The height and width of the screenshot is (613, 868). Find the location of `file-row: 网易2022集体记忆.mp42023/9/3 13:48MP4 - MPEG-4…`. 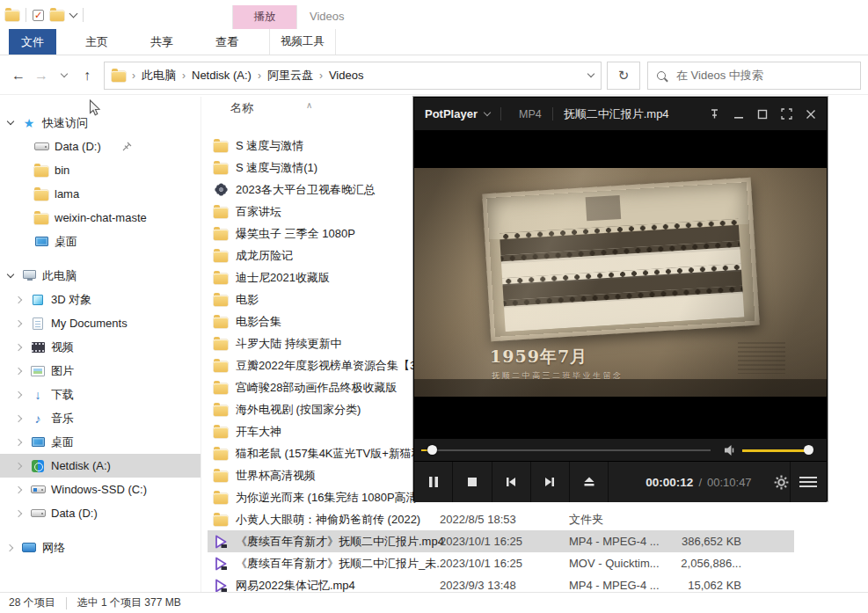

file-row: 网易2022集体记忆.mp42023/9/3 13:48MP4 - MPEG-4… is located at coordinates (501, 583).